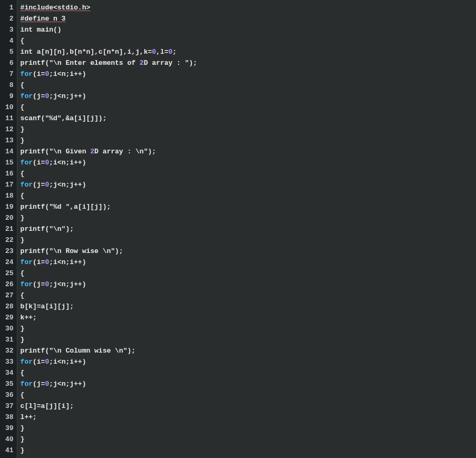 The height and width of the screenshot is (458, 476). Describe the element at coordinates (9, 339) in the screenshot. I see `line-number: 31` at that location.